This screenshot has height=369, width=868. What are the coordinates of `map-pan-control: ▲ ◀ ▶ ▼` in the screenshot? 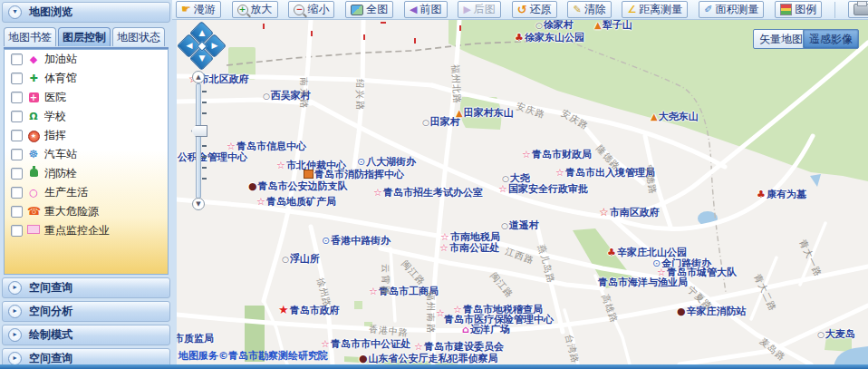 It's located at (201, 45).